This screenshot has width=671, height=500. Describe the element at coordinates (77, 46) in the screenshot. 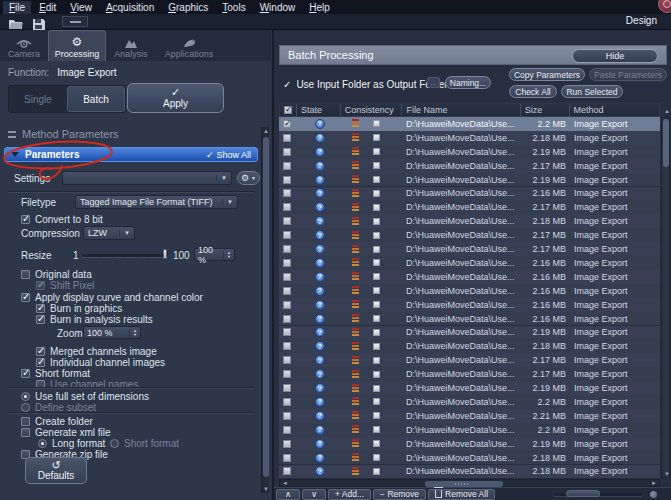

I see `tab-processing: ⚙ Processing` at that location.